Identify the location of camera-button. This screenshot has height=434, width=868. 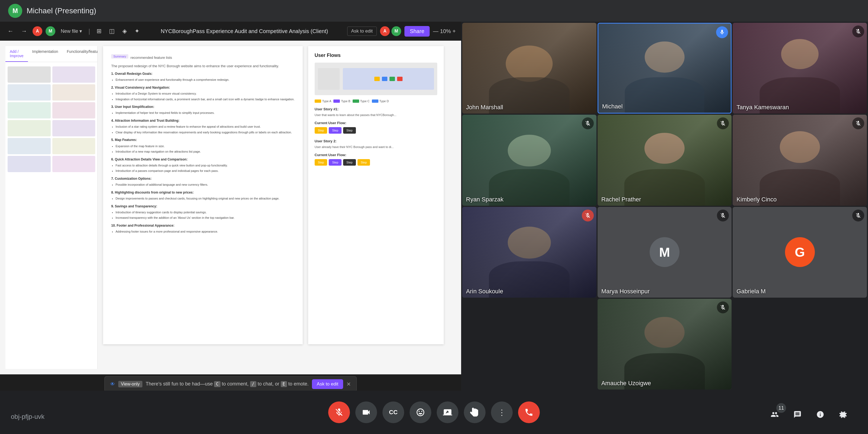
(366, 412).